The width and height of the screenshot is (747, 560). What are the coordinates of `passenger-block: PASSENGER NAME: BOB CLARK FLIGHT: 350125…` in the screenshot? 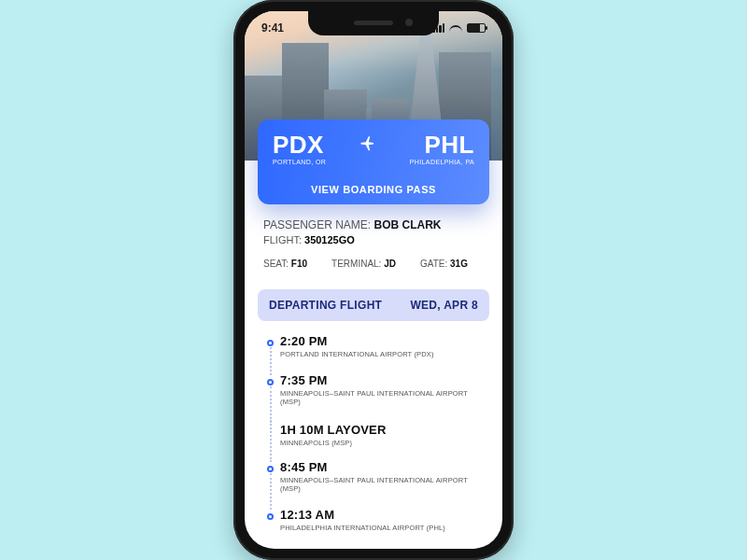 It's located at (374, 240).